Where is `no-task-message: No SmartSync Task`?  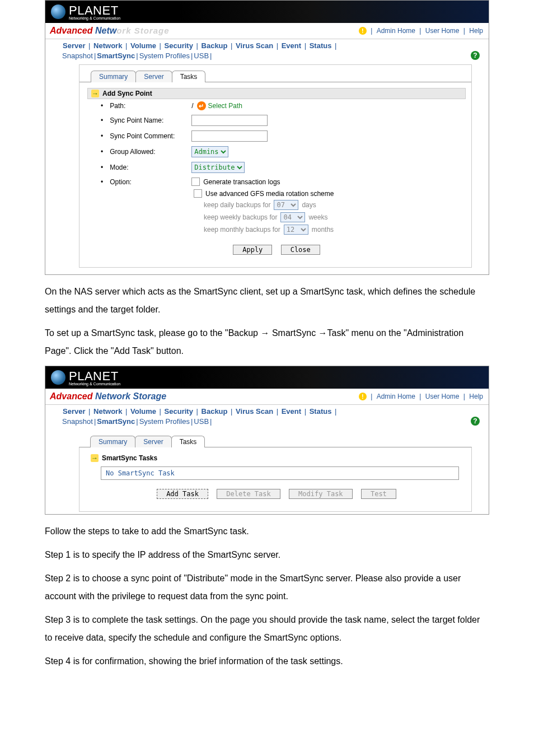
no-task-message: No SmartSync Task is located at coordinates (280, 473).